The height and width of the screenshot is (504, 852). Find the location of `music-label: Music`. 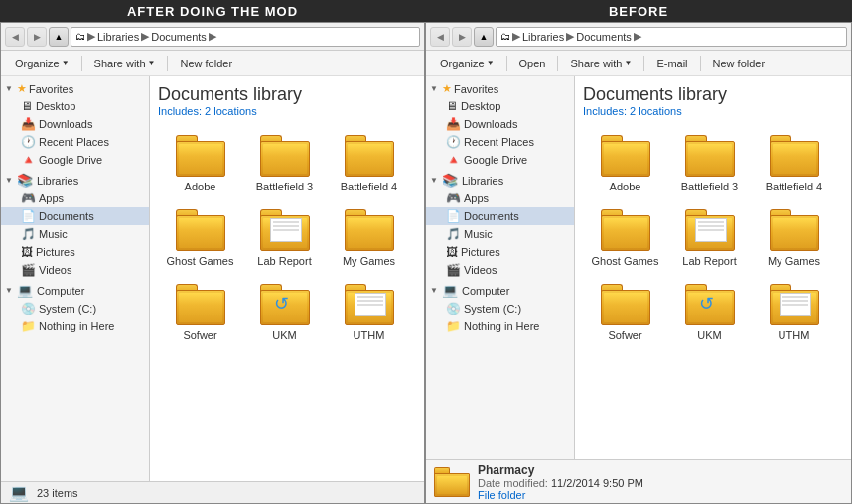

music-label: Music is located at coordinates (54, 234).